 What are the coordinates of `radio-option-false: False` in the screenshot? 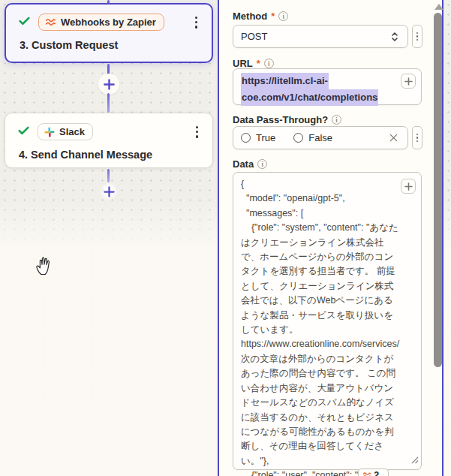 It's located at (313, 138).